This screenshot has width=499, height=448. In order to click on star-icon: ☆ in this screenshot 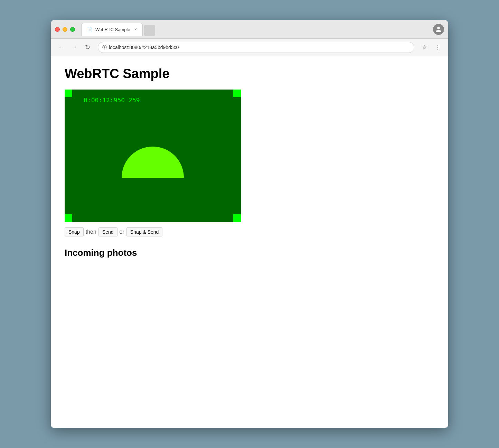, I will do `click(425, 47)`.